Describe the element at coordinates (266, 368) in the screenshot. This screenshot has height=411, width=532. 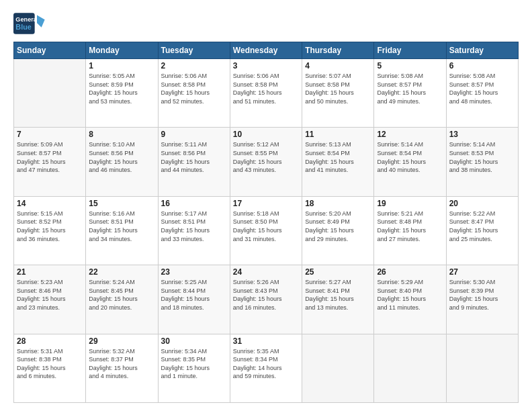
I see `cell-text: Daylight: 14 hours` at that location.